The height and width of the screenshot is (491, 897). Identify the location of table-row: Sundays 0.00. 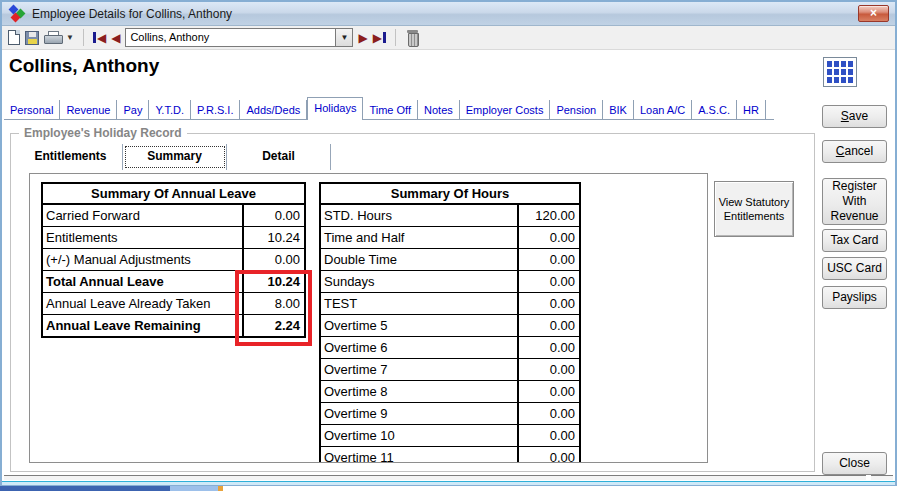
(450, 282).